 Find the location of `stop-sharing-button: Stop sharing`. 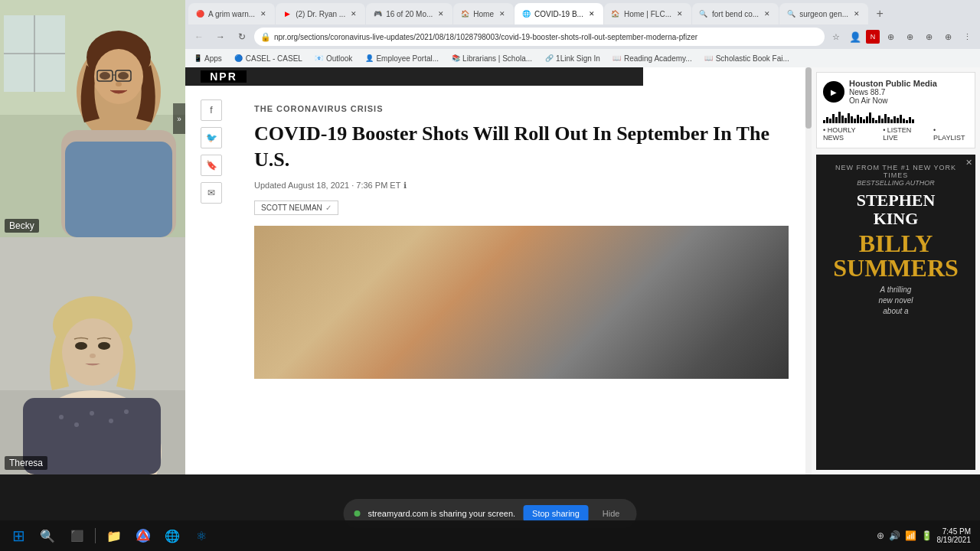

stop-sharing-button: Stop sharing is located at coordinates (556, 514).